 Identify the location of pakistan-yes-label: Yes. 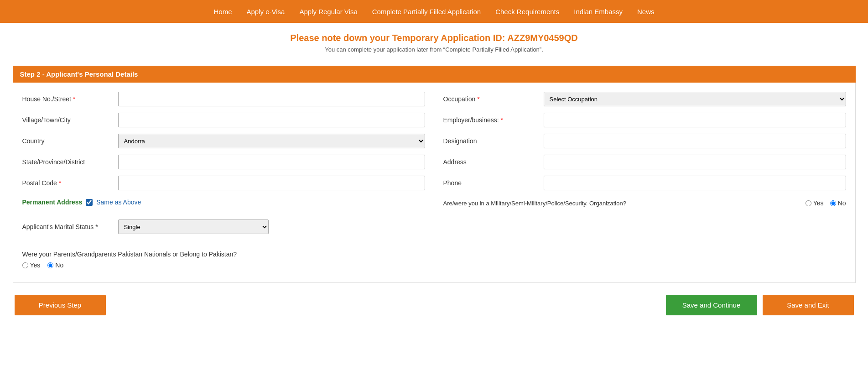
(31, 265).